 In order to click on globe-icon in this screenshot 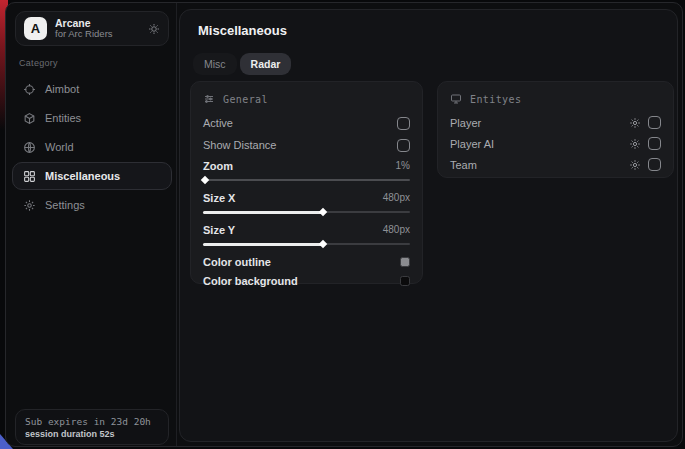, I will do `click(30, 148)`.